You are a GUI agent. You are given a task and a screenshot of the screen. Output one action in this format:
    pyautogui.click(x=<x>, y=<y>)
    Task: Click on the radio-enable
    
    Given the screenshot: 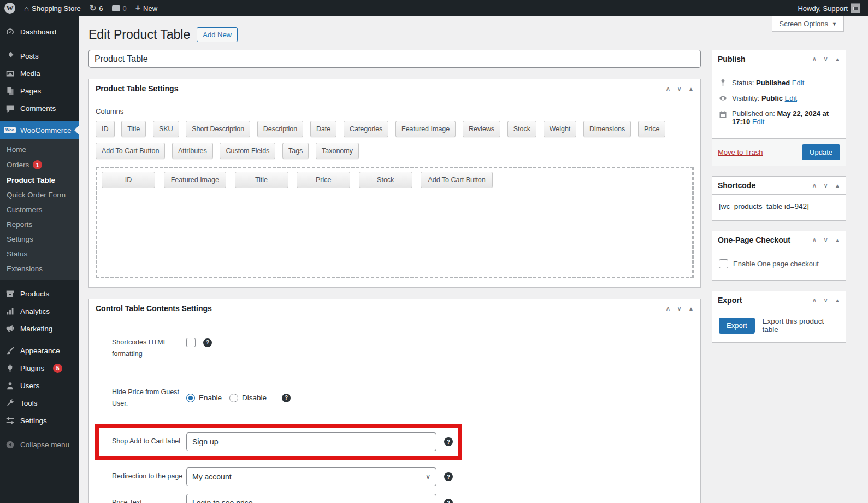 What is the action you would take?
    pyautogui.click(x=191, y=398)
    